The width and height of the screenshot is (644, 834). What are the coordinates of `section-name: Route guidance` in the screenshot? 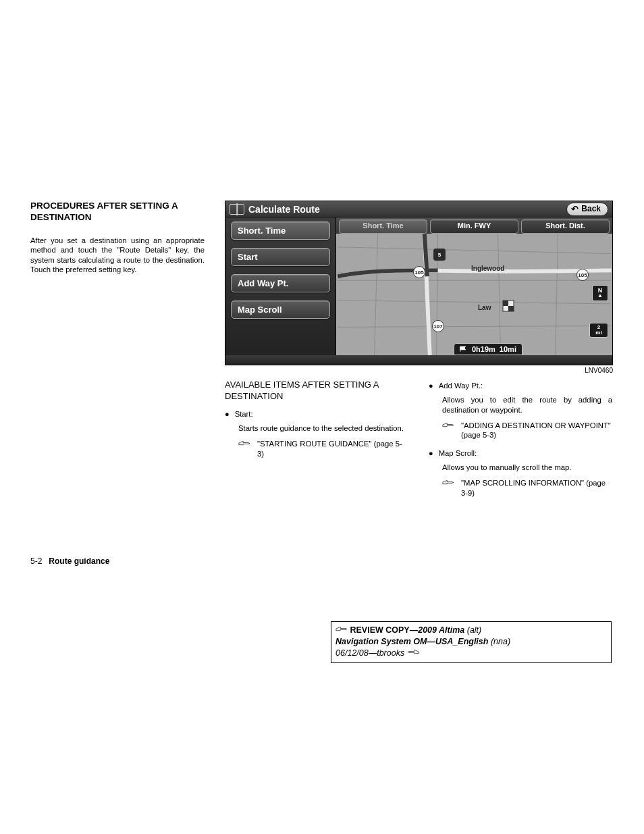 It's located at (79, 561).